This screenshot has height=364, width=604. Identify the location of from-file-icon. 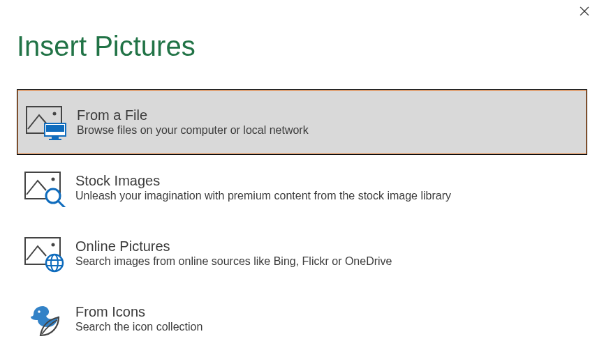
(47, 122).